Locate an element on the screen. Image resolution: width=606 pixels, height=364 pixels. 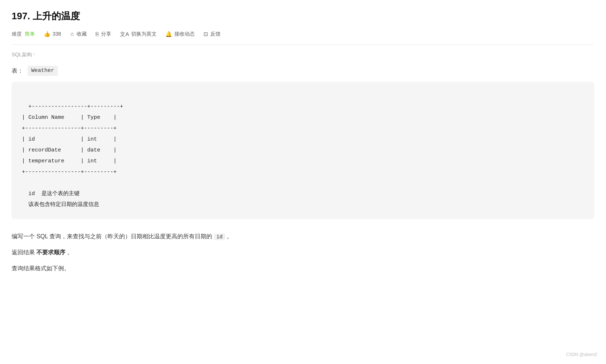
desc-plain-3: 查询结果格式如下例。 is located at coordinates (41, 268).